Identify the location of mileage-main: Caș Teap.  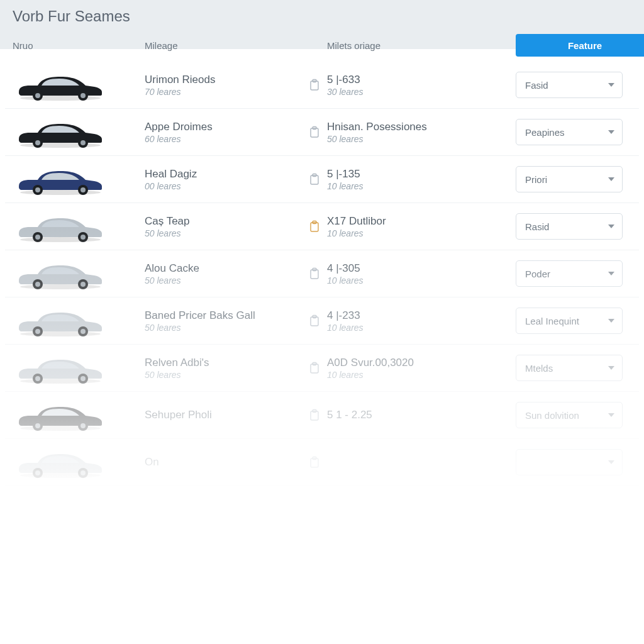
(223, 221).